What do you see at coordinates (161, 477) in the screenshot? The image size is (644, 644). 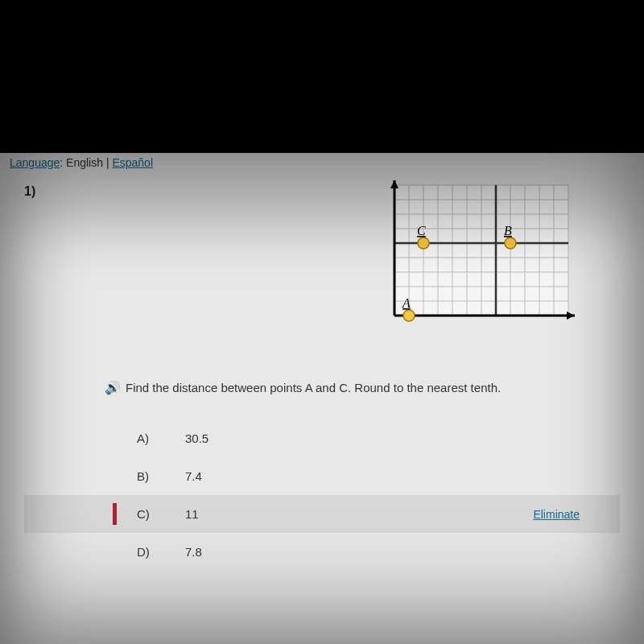 I see `choice-letter: B)` at bounding box center [161, 477].